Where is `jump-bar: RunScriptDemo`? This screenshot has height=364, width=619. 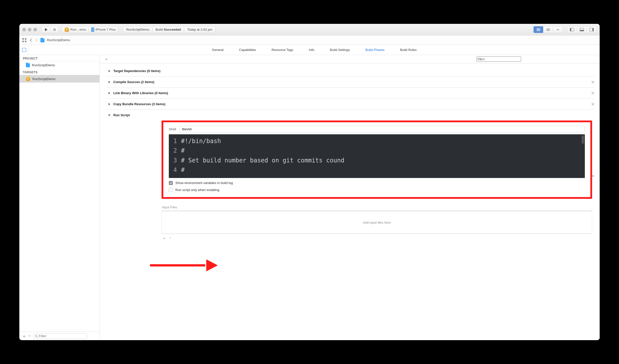 jump-bar: RunScriptDemo is located at coordinates (310, 40).